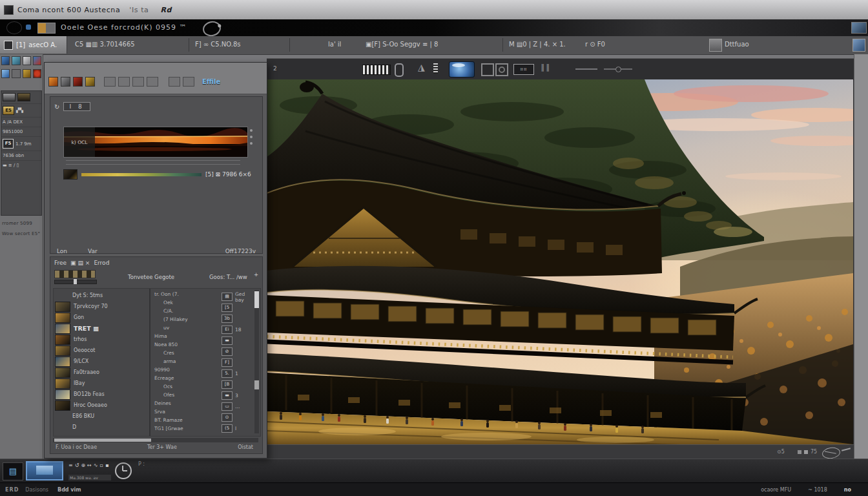  Describe the element at coordinates (245, 447) in the screenshot. I see `footer-right: Oistat` at that location.